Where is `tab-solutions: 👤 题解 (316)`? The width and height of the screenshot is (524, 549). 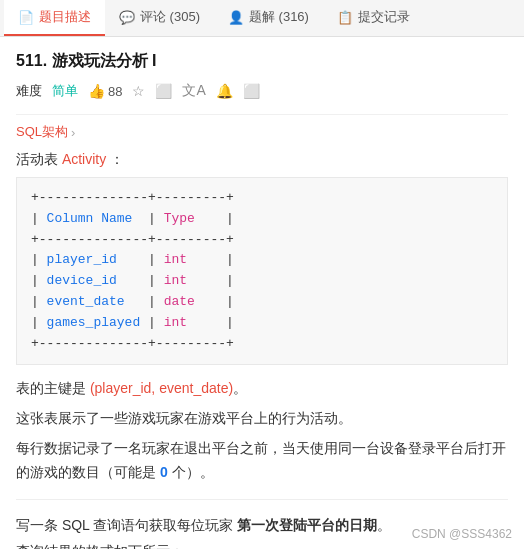 tab-solutions: 👤 题解 (316) is located at coordinates (268, 18).